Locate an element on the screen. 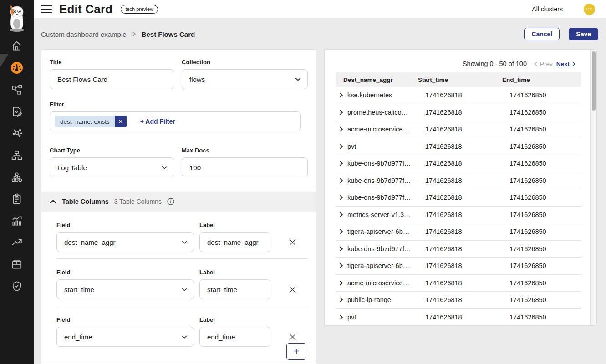 This screenshot has height=364, width=606. column-header-end-time: End_time is located at coordinates (542, 80).